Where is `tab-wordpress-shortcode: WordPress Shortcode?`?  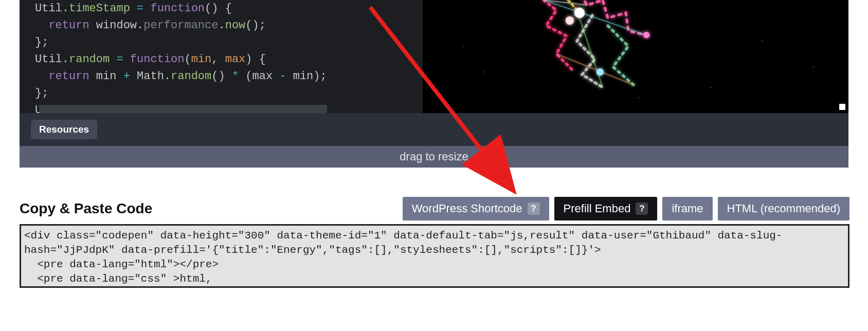
tab-wordpress-shortcode: WordPress Shortcode? is located at coordinates (476, 209).